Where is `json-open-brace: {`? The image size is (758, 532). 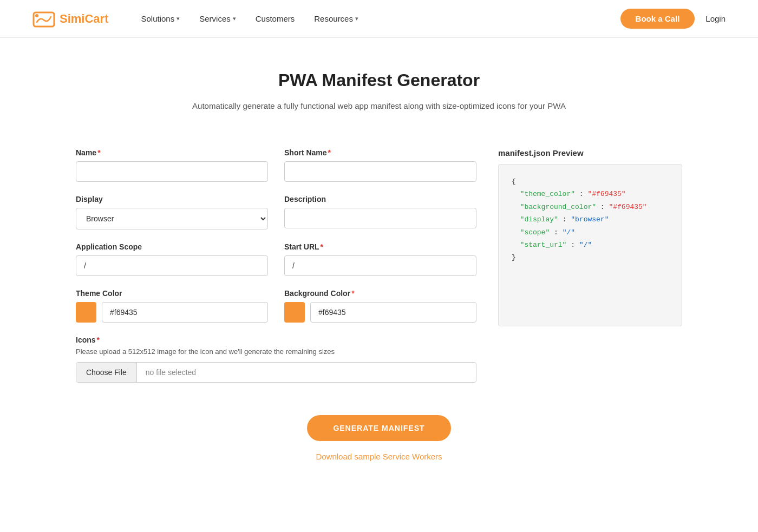 json-open-brace: { is located at coordinates (514, 182).